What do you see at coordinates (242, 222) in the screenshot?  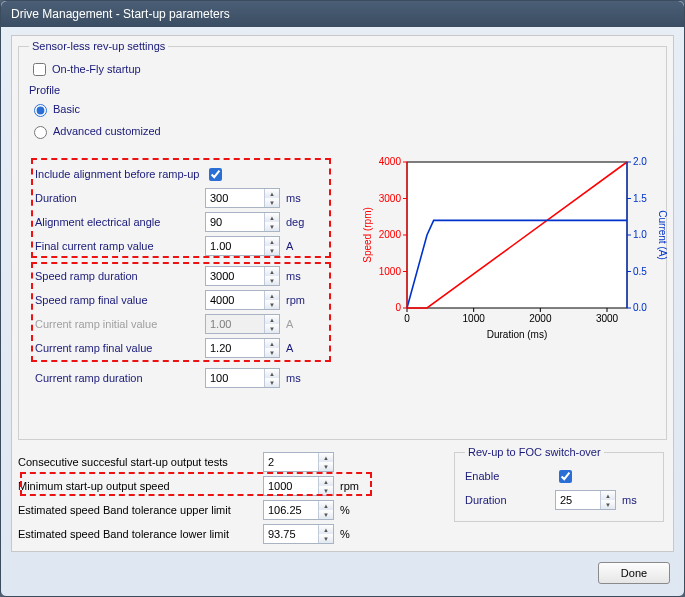 I see `alignment-angle-spinbox: ▲▼` at bounding box center [242, 222].